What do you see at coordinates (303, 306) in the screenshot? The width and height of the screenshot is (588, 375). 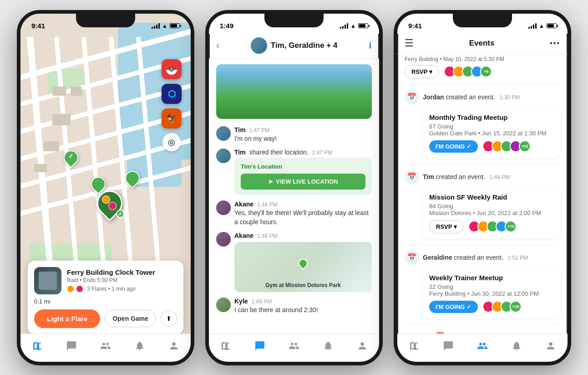 I see `msg-content-5: Kyle 1:49 PM I can be there at around 2:…` at bounding box center [303, 306].